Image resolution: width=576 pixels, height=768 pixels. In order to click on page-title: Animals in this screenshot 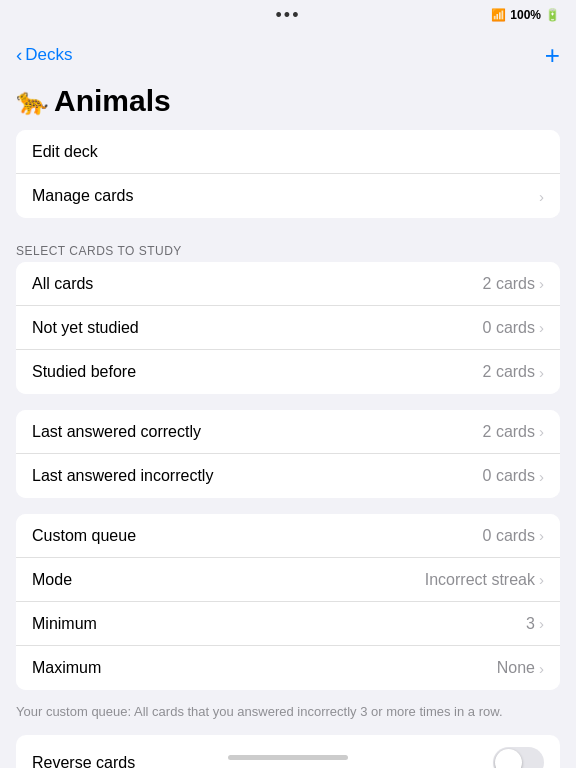, I will do `click(112, 101)`.